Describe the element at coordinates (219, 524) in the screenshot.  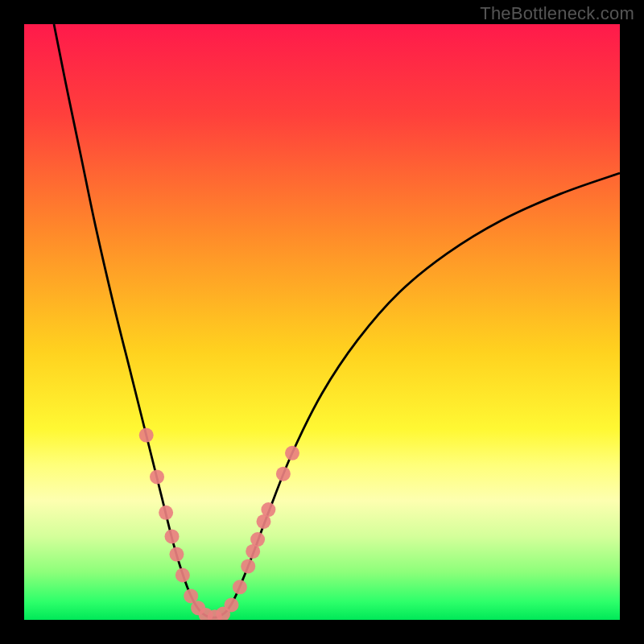
I see `marker-group` at that location.